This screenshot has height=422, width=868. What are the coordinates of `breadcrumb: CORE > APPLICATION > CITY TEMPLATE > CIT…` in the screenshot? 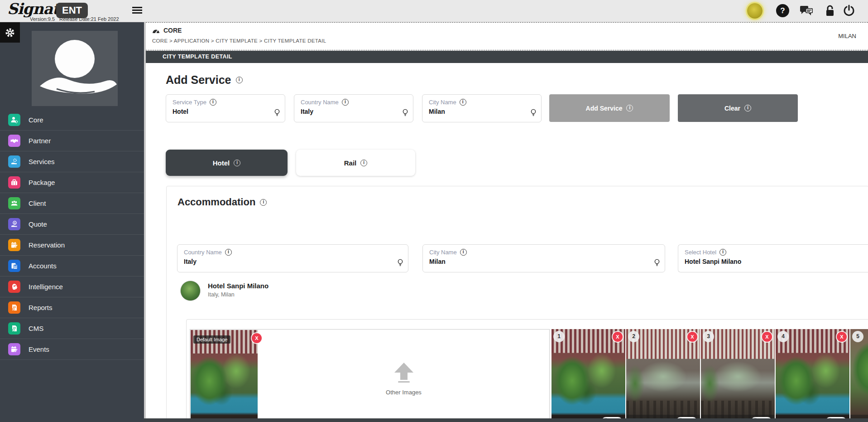 It's located at (239, 41).